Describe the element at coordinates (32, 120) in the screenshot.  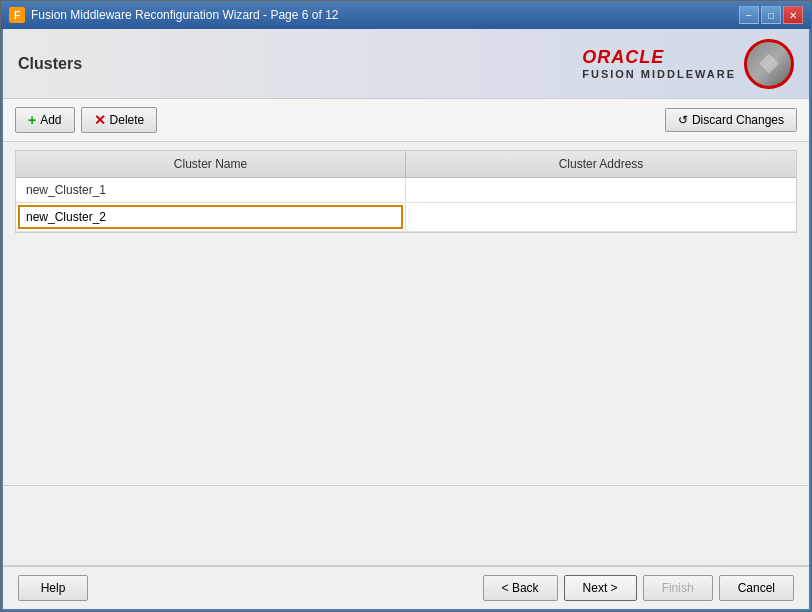
I see `add-icon: +` at that location.